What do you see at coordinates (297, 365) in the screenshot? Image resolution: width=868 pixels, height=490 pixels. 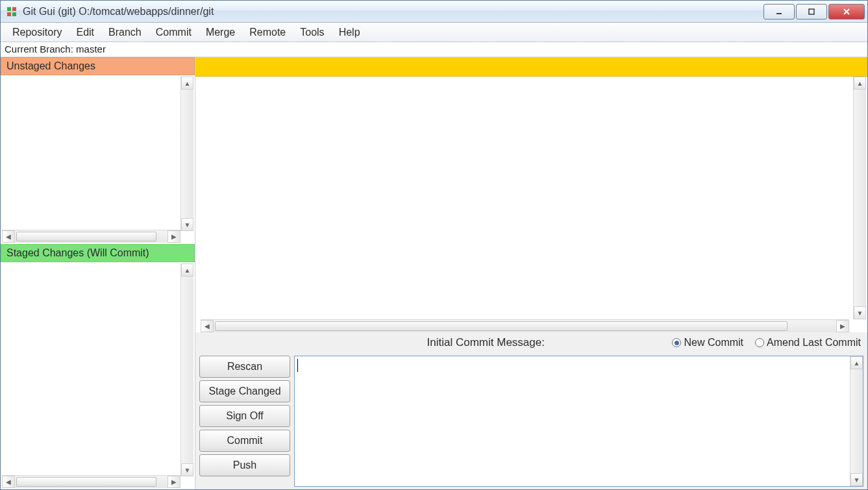 I see `text-cursor` at bounding box center [297, 365].